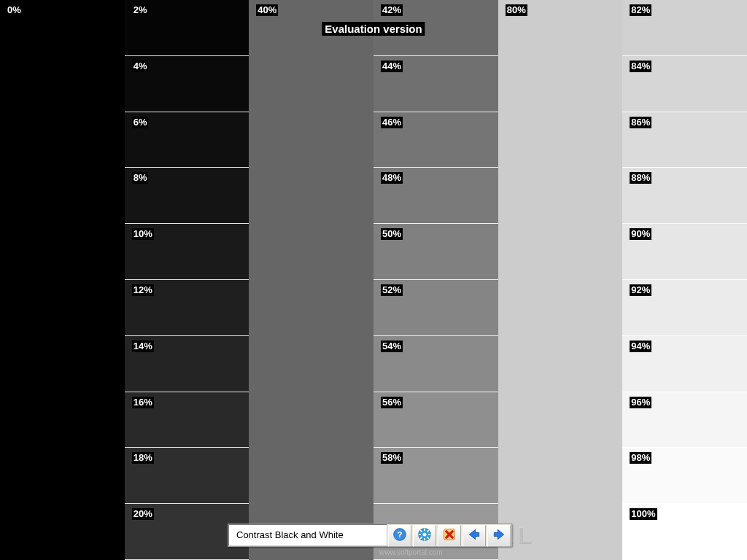 The image size is (747, 560). Describe the element at coordinates (187, 140) in the screenshot. I see `gray-swatch: 6%` at that location.